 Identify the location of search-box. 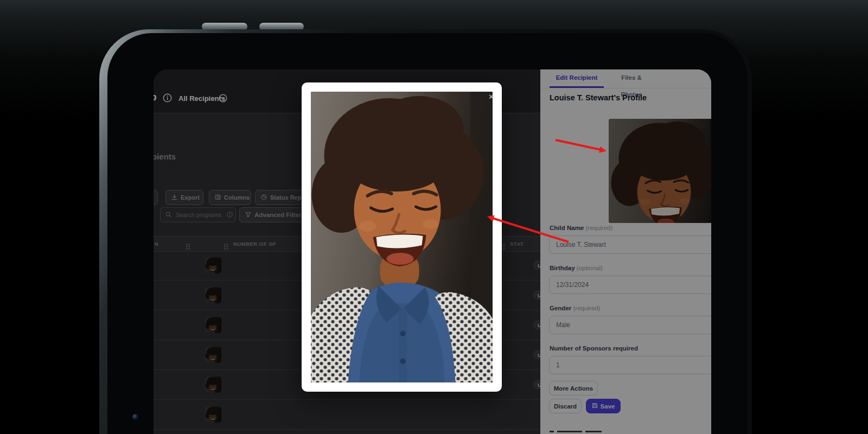
(198, 215).